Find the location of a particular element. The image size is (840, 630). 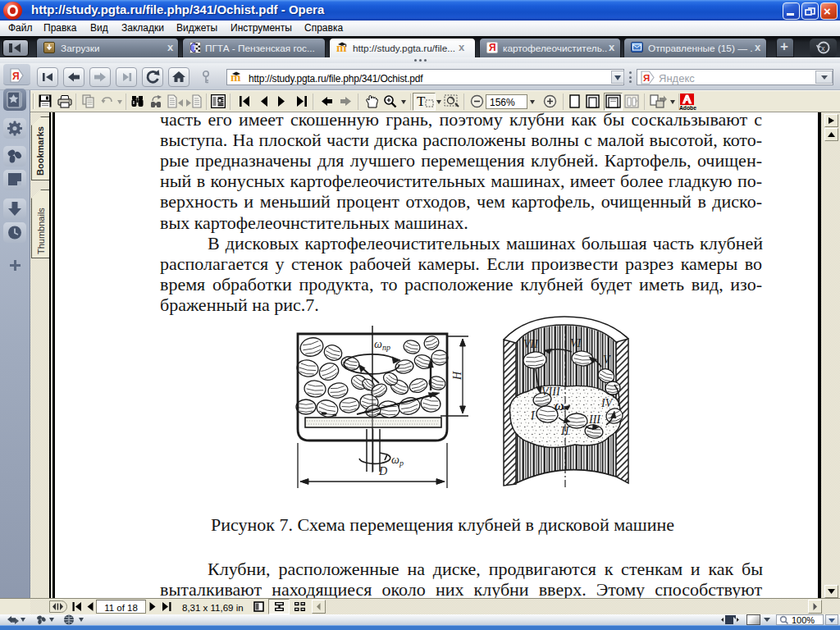

svg-text: VIII is located at coordinates (551, 392).